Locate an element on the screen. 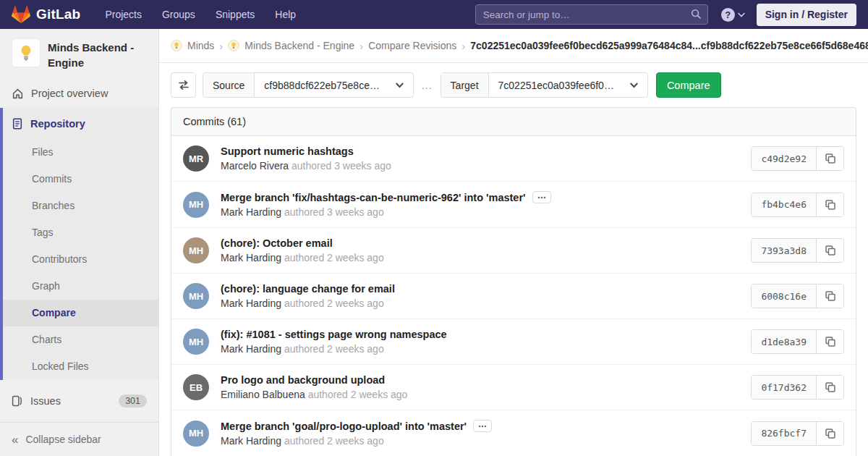  breadcrumb-items: Minds › Minds Backend - Engine › is located at coordinates (318, 46).